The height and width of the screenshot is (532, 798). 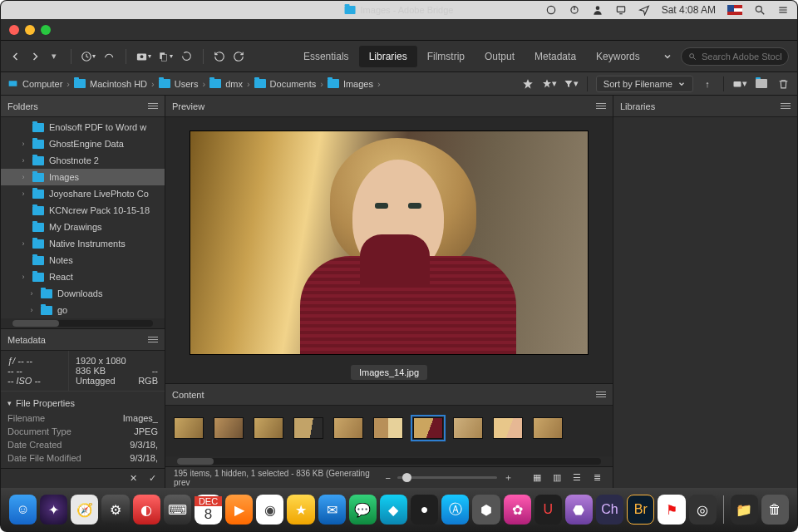 What do you see at coordinates (775, 510) in the screenshot?
I see `dock-trash: 🗑` at bounding box center [775, 510].